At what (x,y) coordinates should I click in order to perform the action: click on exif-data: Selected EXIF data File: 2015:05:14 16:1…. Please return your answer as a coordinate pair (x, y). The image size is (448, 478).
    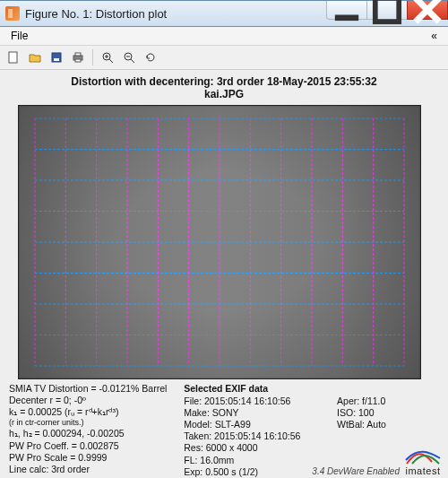
    Looking at the image, I should click on (256, 430).